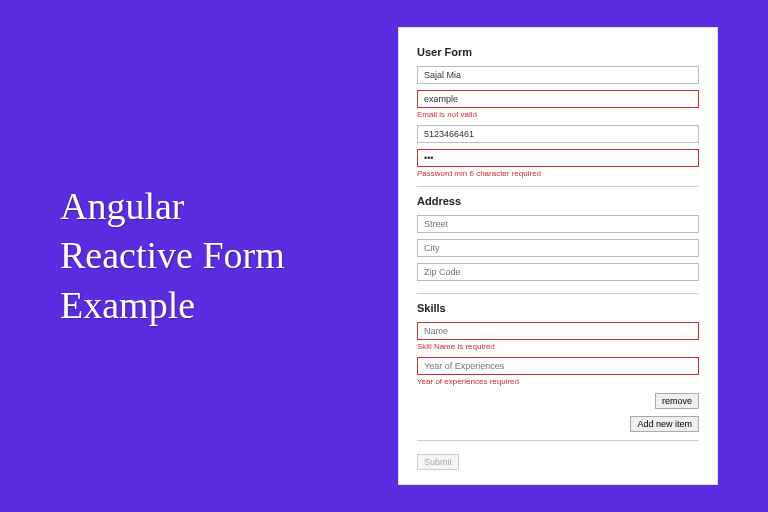 The width and height of the screenshot is (768, 512). What do you see at coordinates (219, 256) in the screenshot?
I see `page-title: Angular Reactive Form Example` at bounding box center [219, 256].